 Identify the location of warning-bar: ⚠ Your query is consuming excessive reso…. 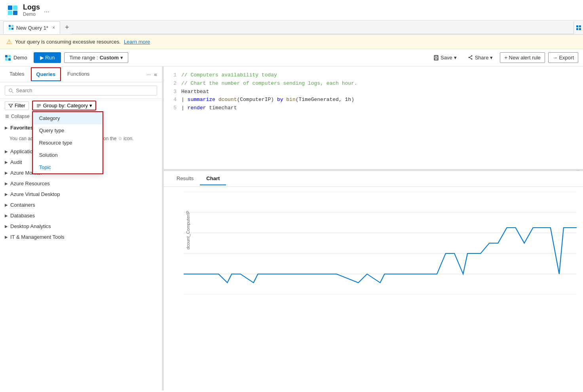
(291, 42).